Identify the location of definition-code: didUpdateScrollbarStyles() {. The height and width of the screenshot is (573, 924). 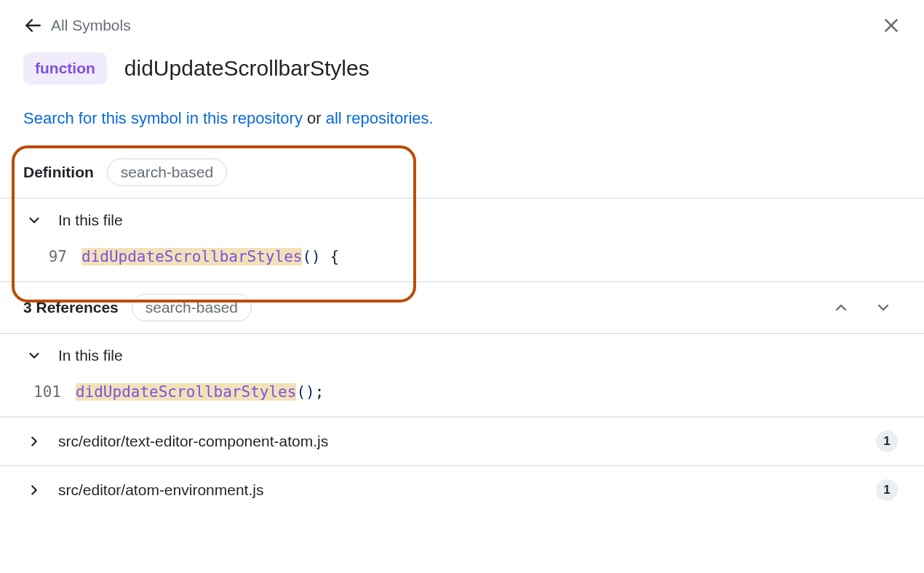
(210, 257).